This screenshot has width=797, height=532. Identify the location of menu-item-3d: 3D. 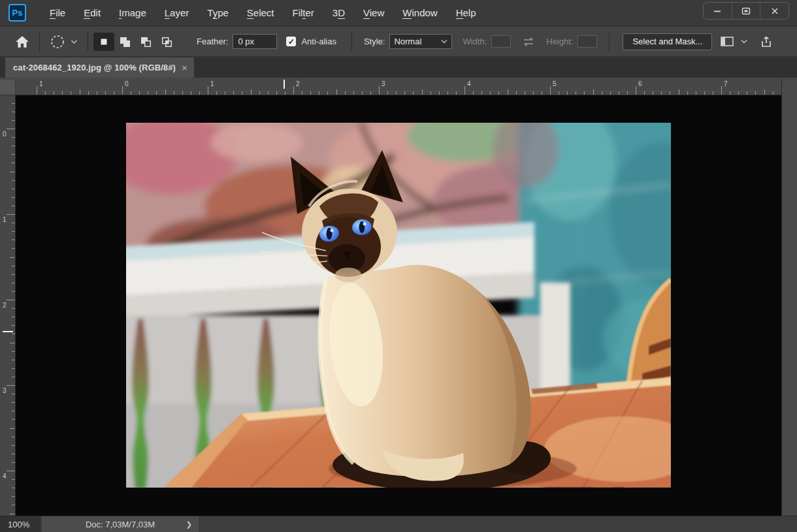
(338, 13).